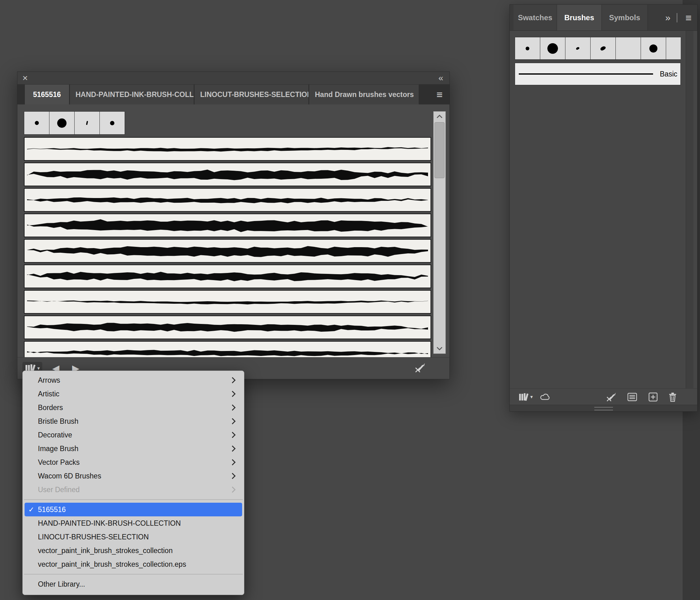  What do you see at coordinates (133, 483) in the screenshot?
I see `library-menu: ArrowsArtisticBordersBristle BrushDecora…` at bounding box center [133, 483].